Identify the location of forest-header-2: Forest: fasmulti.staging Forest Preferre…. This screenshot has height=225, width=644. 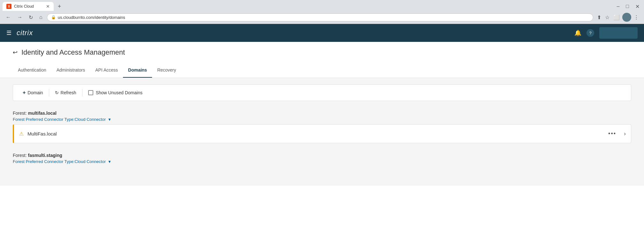
(322, 158).